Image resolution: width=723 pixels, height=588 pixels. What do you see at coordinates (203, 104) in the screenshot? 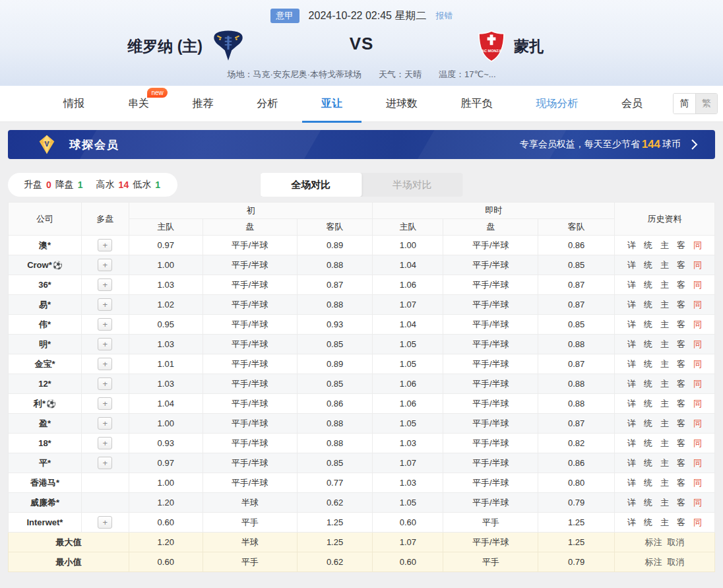
I see `tab-recommend: 推荐` at bounding box center [203, 104].